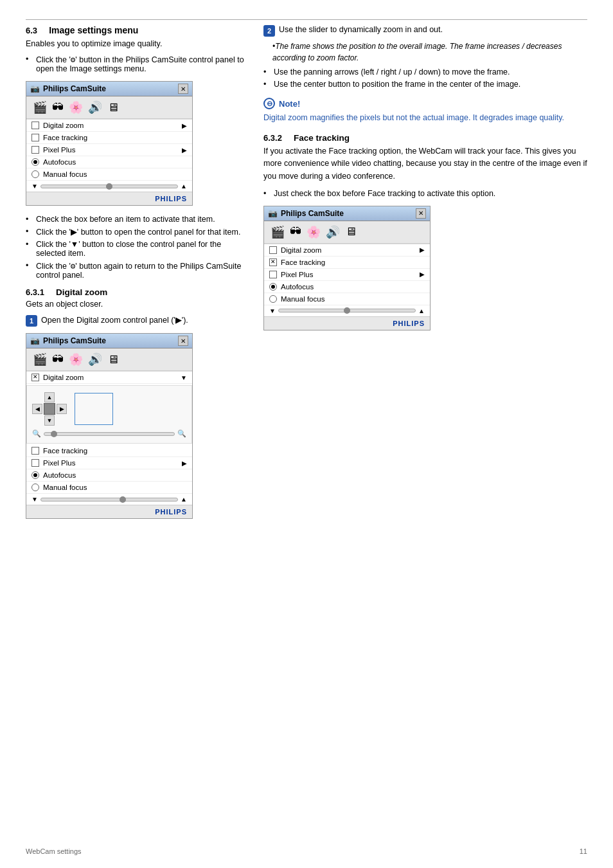 Image resolution: width=613 pixels, height=868 pixels. Describe the element at coordinates (109, 89) in the screenshot. I see `titlebar-1: 📷 Philips CamSuite ✕` at that location.